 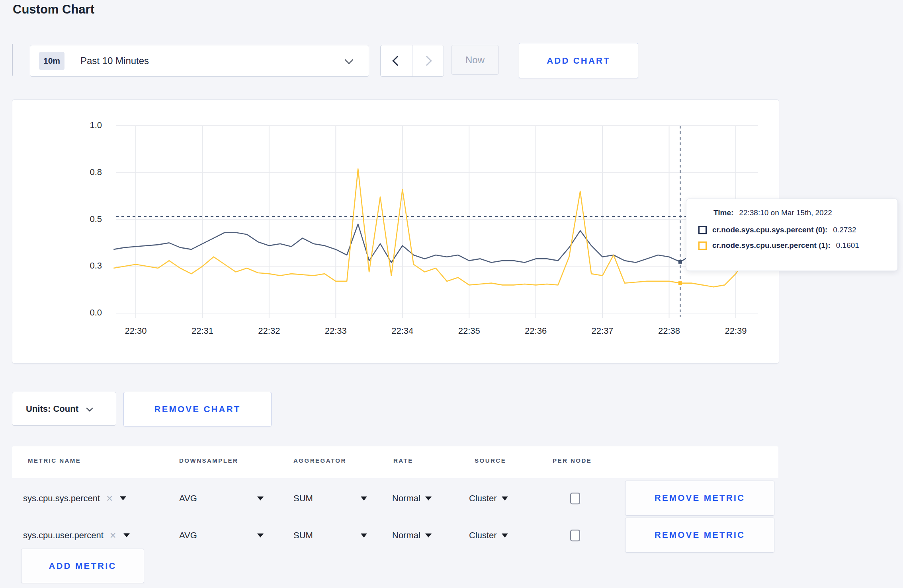 I want to click on tooltip-series-value: 0.1601, so click(x=848, y=245).